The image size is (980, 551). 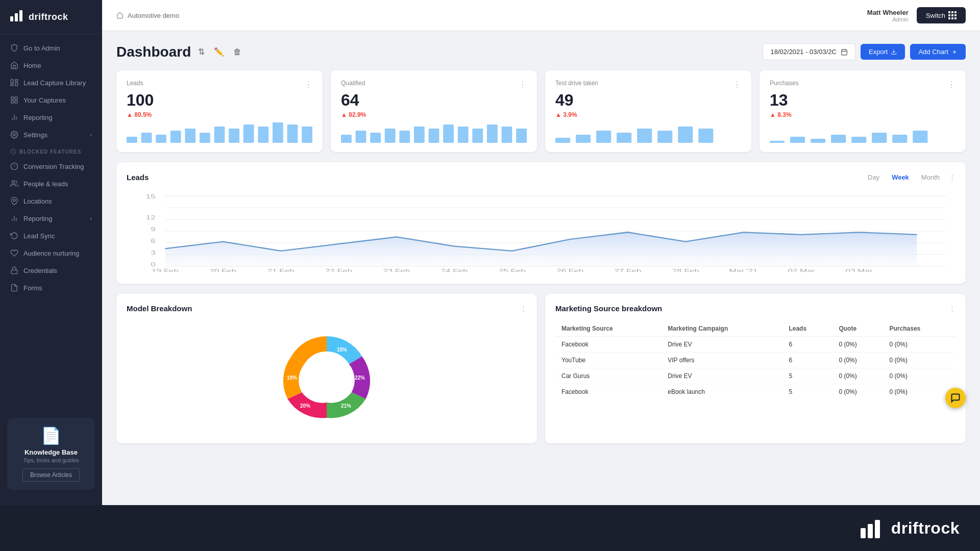 I want to click on svg-text: 21 Feb, so click(x=281, y=270).